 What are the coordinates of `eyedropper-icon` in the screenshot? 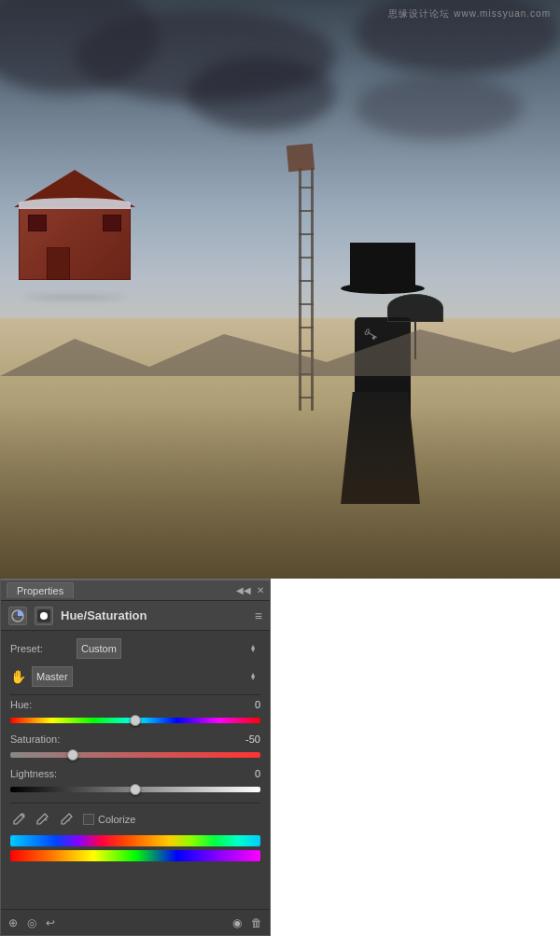 It's located at (19, 819).